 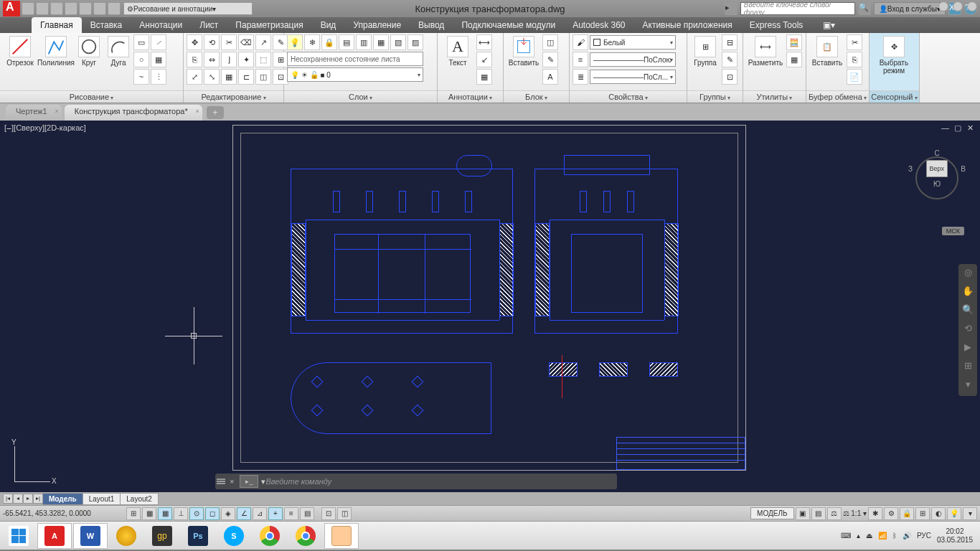 What do you see at coordinates (212, 514) in the screenshot?
I see `sb-osnap: ◻` at bounding box center [212, 514].